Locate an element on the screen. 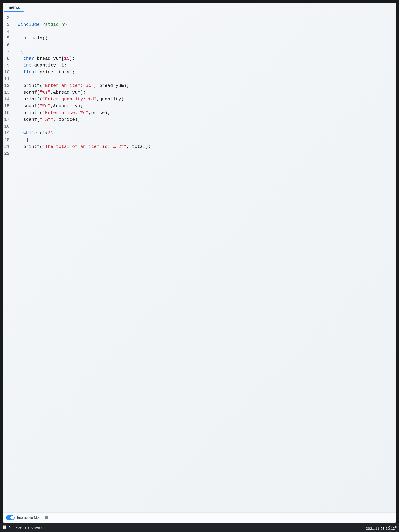 This screenshot has height=532, width=399. taskbar-search-placeholder: Type here to search is located at coordinates (29, 527).